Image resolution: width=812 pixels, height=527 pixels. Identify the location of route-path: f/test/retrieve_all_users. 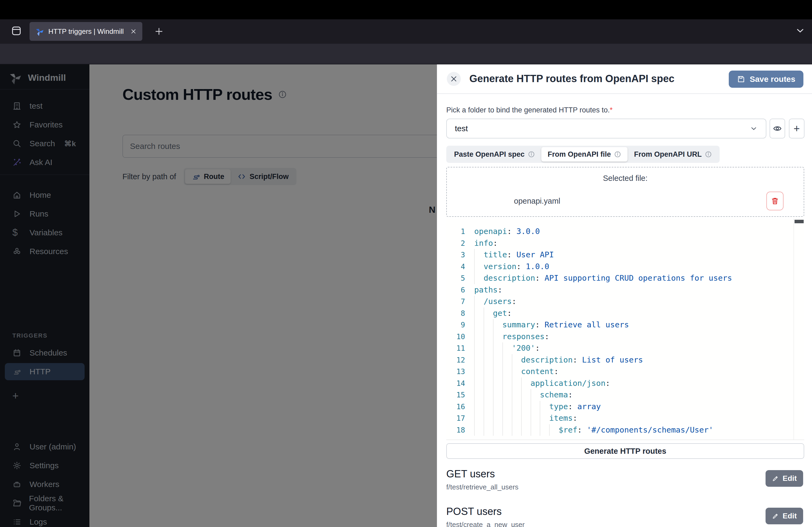
(482, 487).